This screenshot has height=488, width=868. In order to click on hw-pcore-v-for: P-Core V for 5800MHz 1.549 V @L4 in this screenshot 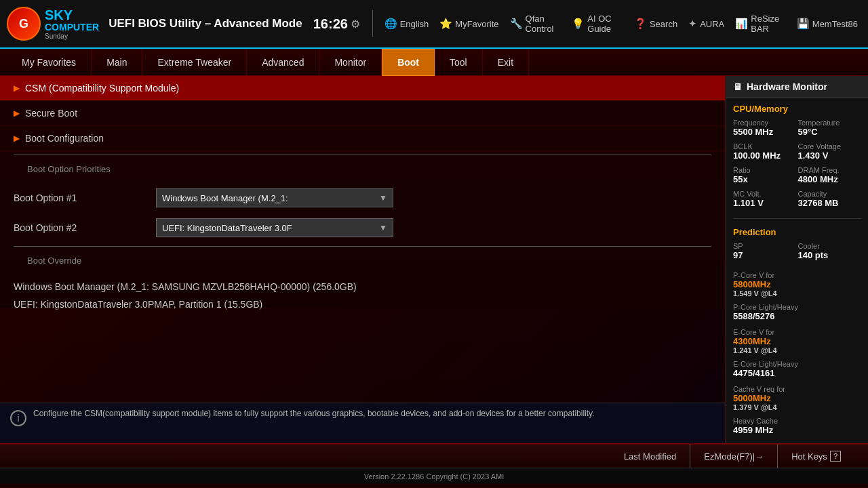, I will do `click(797, 285)`.